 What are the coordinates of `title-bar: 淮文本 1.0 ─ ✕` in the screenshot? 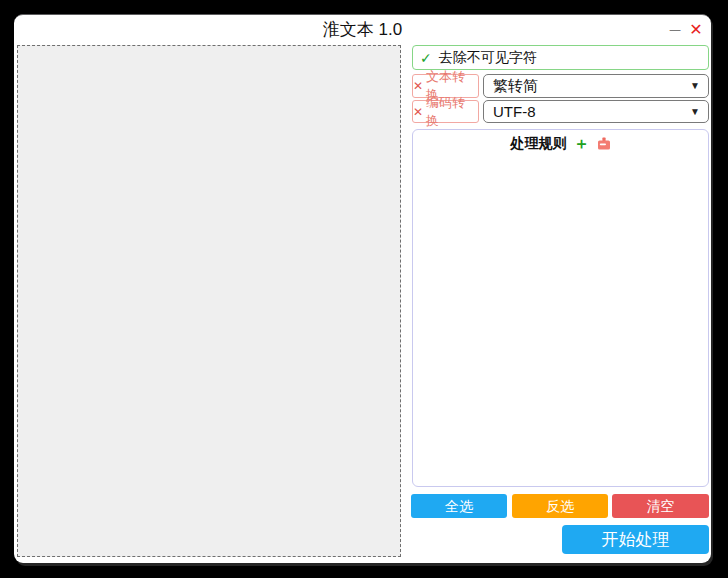 It's located at (362, 30).